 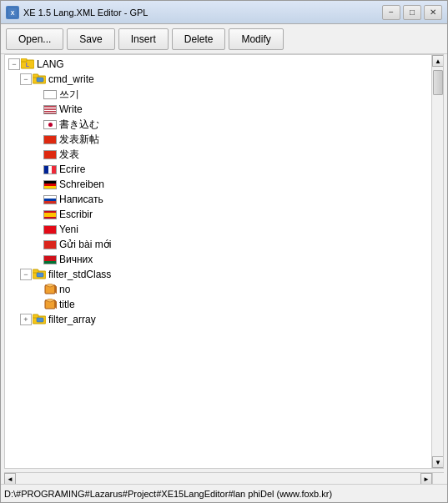 I want to click on status-bar: D:\#PROGRAMING#Lazarus#Project#XE15LangE…, so click(x=224, y=493).